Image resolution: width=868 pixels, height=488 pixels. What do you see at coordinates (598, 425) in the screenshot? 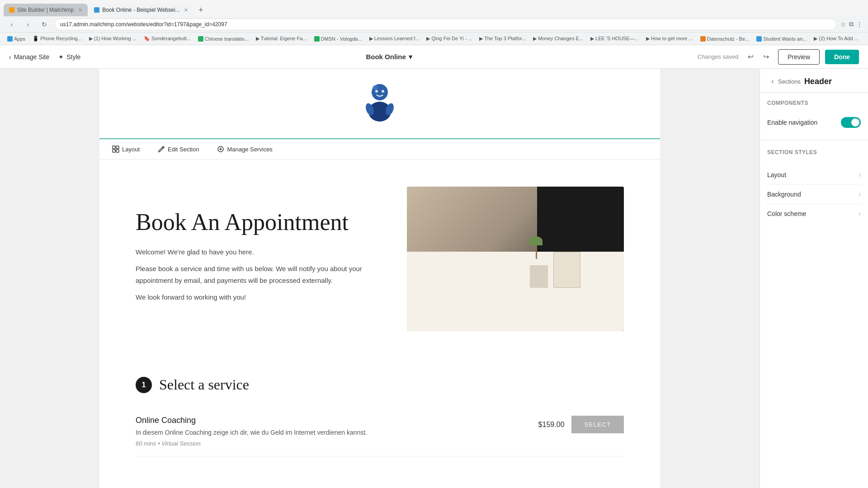
I see `select-service-button: SELECT` at bounding box center [598, 425].